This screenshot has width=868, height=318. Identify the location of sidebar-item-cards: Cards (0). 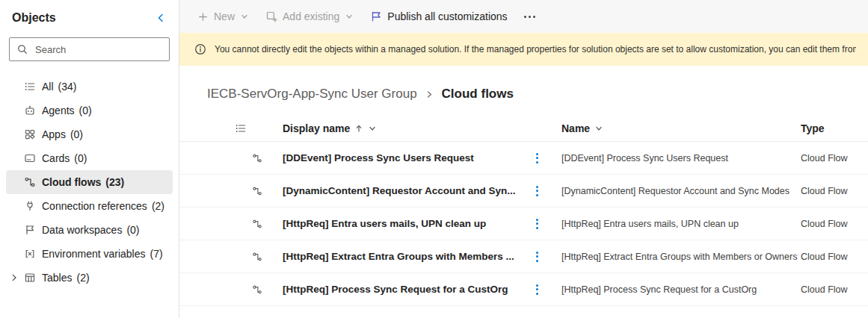
(90, 158).